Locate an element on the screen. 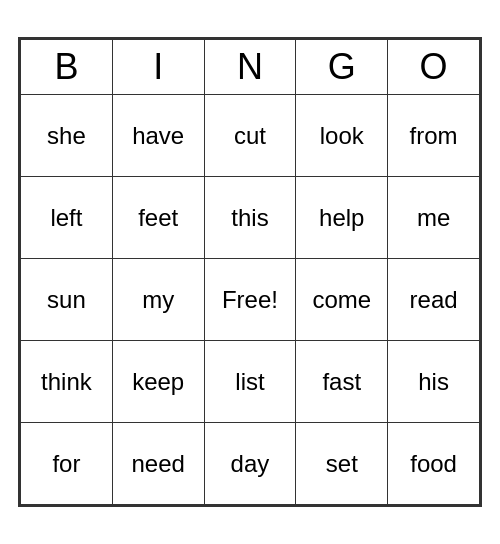 Image resolution: width=500 pixels, height=544 pixels. header-b: B is located at coordinates (67, 68).